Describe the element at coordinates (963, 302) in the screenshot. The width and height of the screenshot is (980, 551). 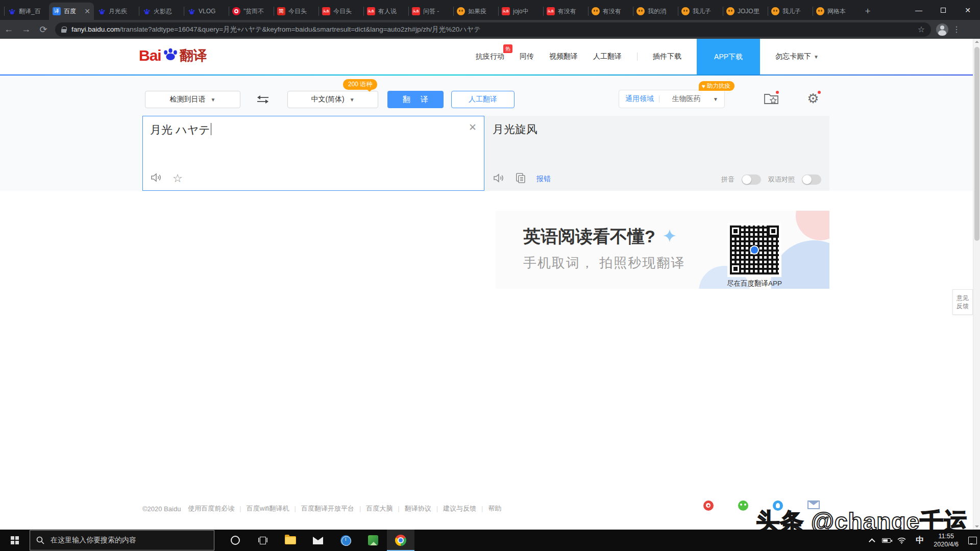
I see `feedback-tab: 意见 反馈` at that location.